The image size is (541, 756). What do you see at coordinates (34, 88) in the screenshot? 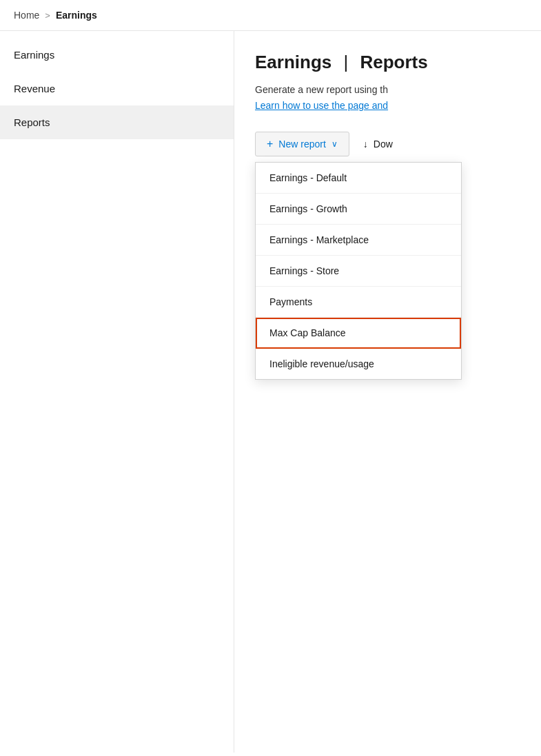
I see `sidebar-item-label: Revenue` at bounding box center [34, 88].